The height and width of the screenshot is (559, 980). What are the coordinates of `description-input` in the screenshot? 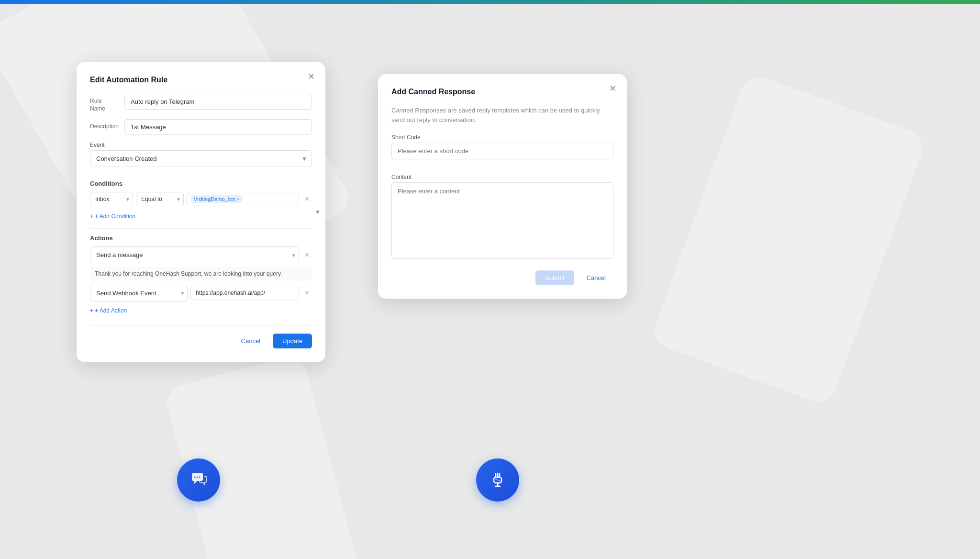 It's located at (218, 127).